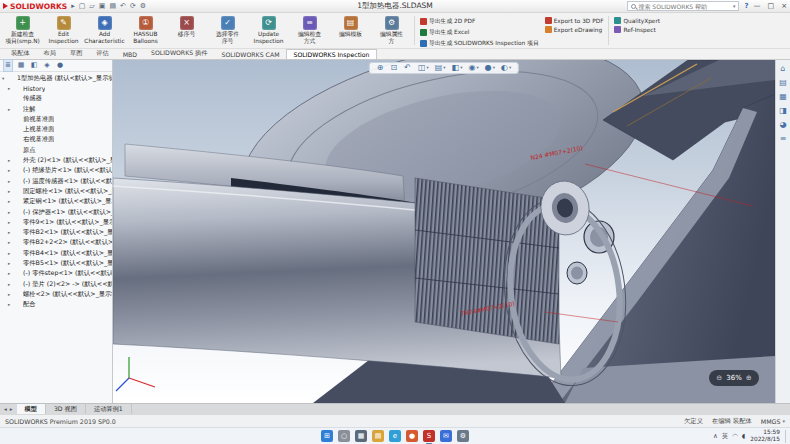 This screenshot has height=444, width=790. I want to click on tree-item: ▸ 零件B2<1> (默认<<默认>_显示状态-1>), so click(56, 232).